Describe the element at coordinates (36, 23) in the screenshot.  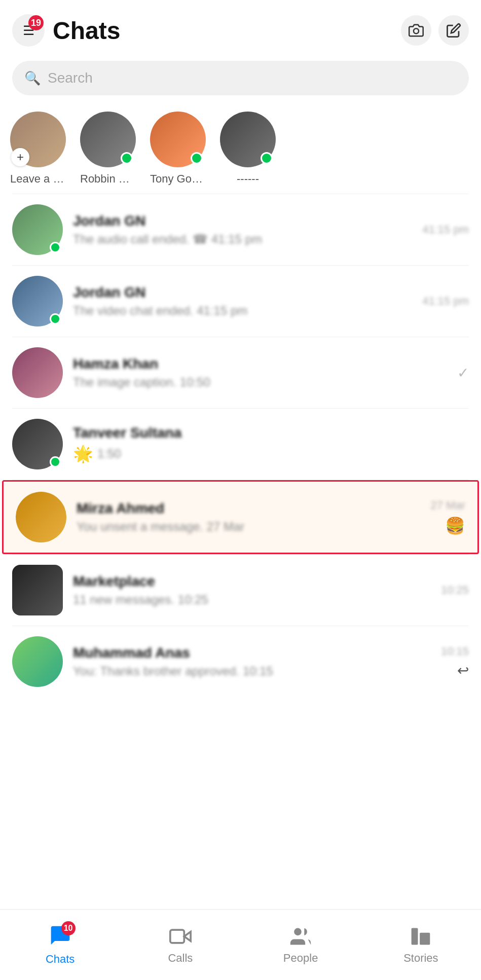
I see `notification-badge: 19` at that location.